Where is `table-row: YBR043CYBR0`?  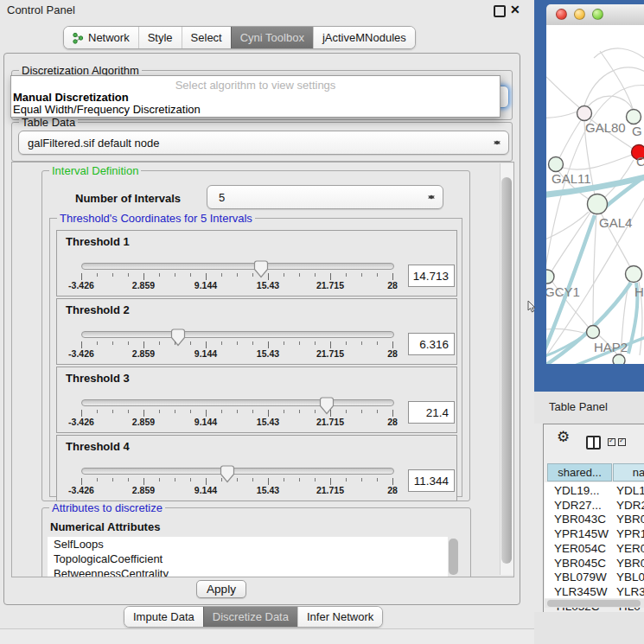
table-row: YBR043CYBR0 is located at coordinates (594, 520).